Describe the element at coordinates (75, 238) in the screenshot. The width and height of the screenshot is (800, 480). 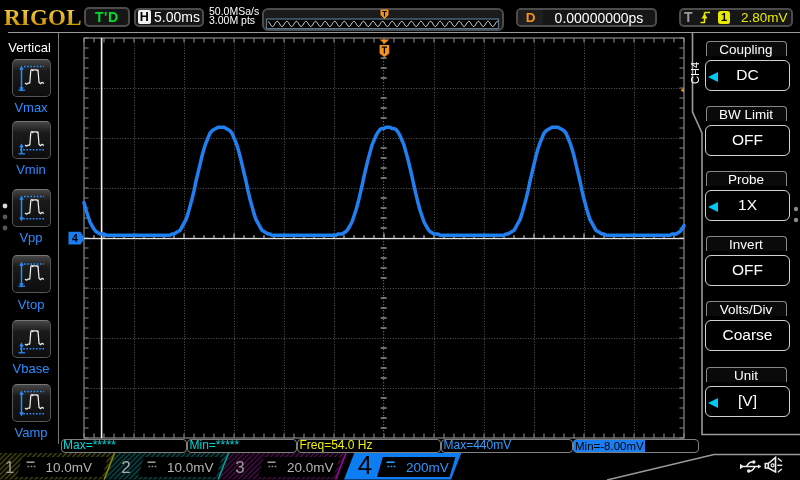
I see `svg-text: 4` at that location.